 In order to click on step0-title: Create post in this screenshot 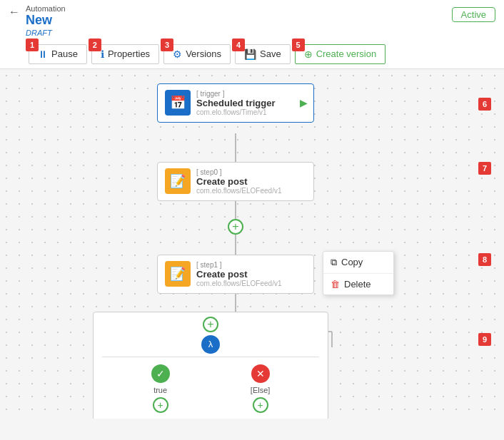, I will do `click(239, 181)`.